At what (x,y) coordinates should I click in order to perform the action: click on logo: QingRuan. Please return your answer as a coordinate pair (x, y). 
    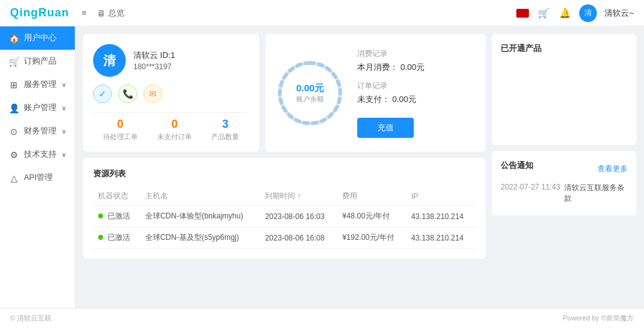
    Looking at the image, I should click on (40, 13).